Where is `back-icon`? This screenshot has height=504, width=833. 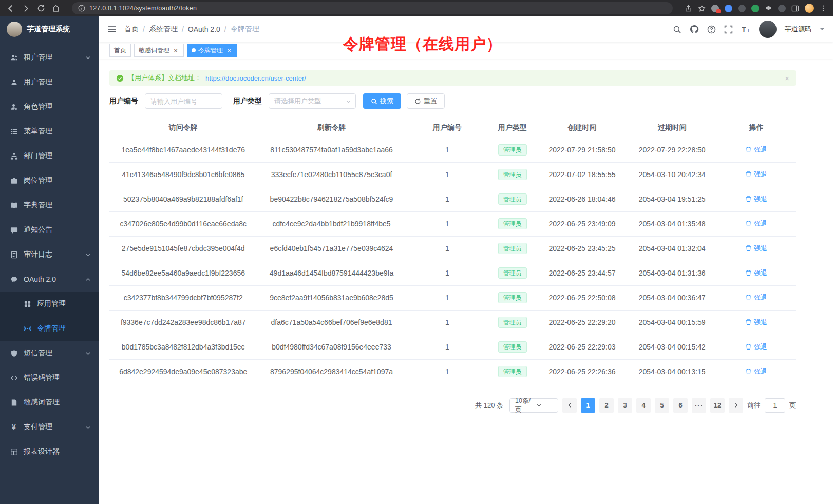
back-icon is located at coordinates (10, 8).